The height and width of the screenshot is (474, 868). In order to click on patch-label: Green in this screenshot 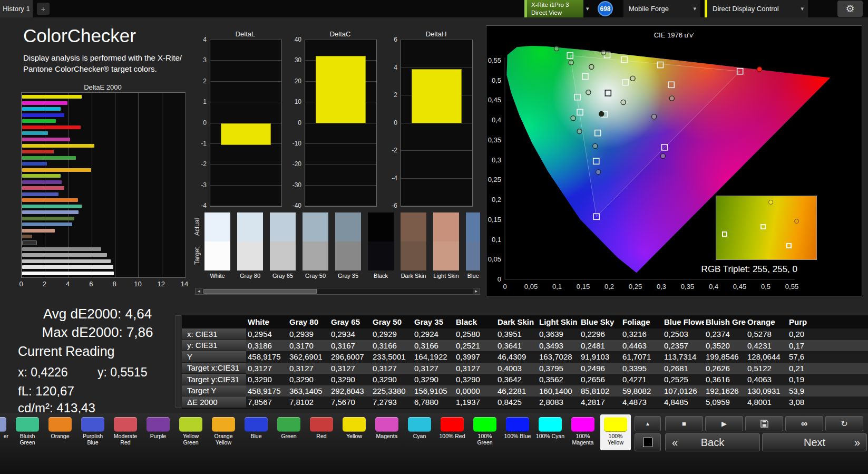, I will do `click(289, 437)`.